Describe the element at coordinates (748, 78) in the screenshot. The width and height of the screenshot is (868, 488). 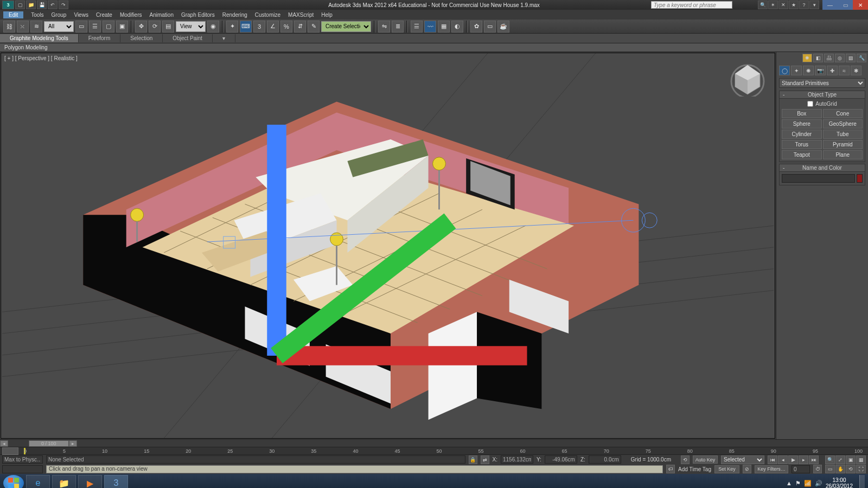
I see `viewcube` at that location.